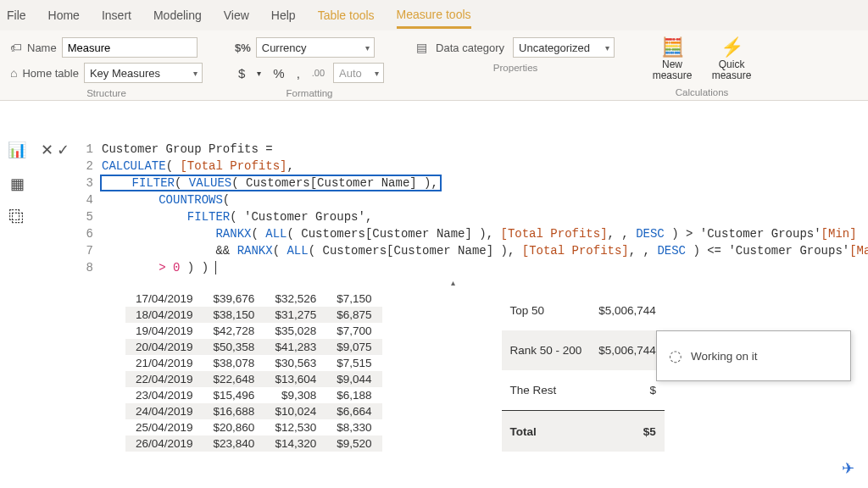 The image size is (868, 488). Describe the element at coordinates (17, 181) in the screenshot. I see `view-switcher: 📊 ▦ ⿻` at that location.